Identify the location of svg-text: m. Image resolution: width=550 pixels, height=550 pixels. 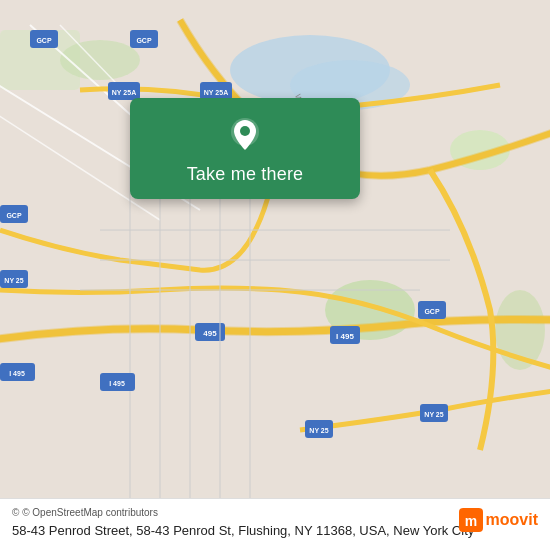
(470, 521).